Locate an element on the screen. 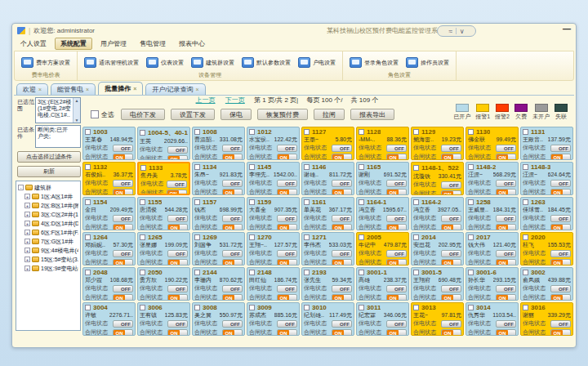  room-card: 2050贵方欣190.22元保电状态OFF合闸状态ON is located at coordinates (163, 284).